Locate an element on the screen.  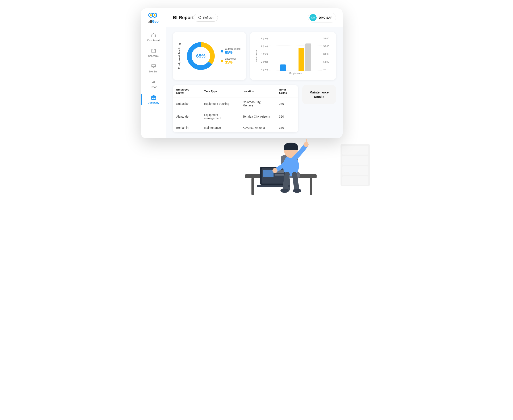
donut-legend: Current Week 65% Last week 35% is located at coordinates (231, 56).